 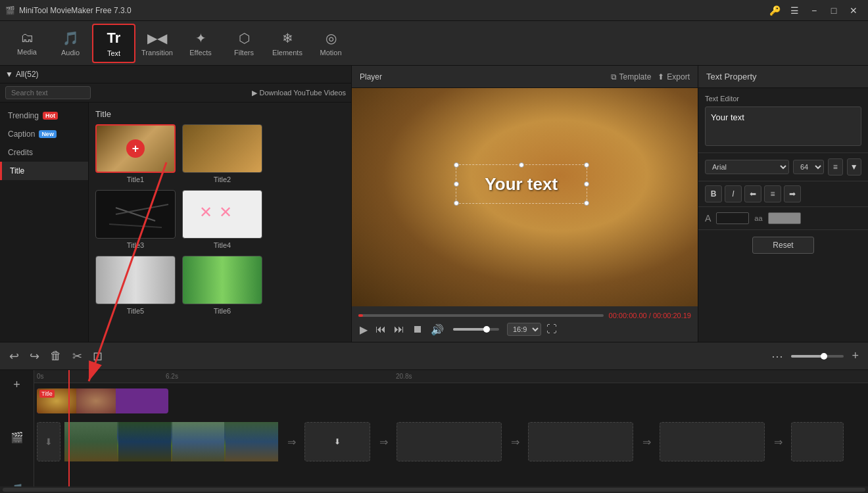 What do you see at coordinates (456, 184) in the screenshot?
I see `handle-mid-left` at bounding box center [456, 184].